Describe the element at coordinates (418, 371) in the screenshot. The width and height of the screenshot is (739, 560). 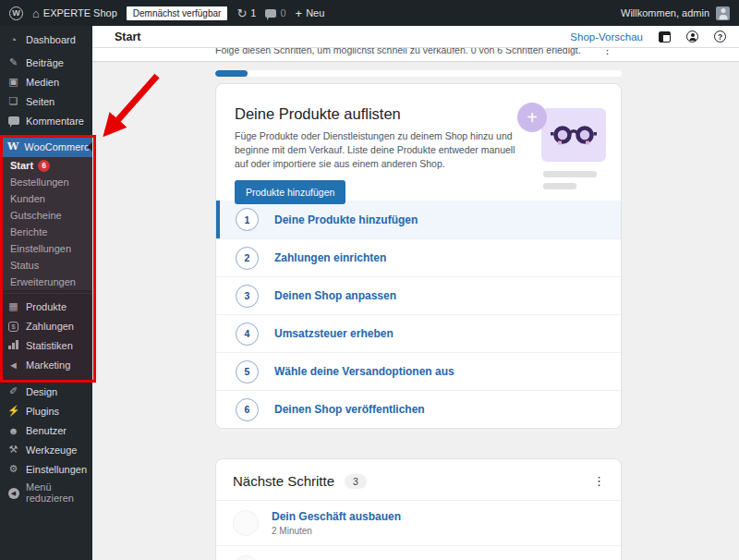
I see `step-shipping-options: 5 Wähle deine Versandoptionen aus` at that location.